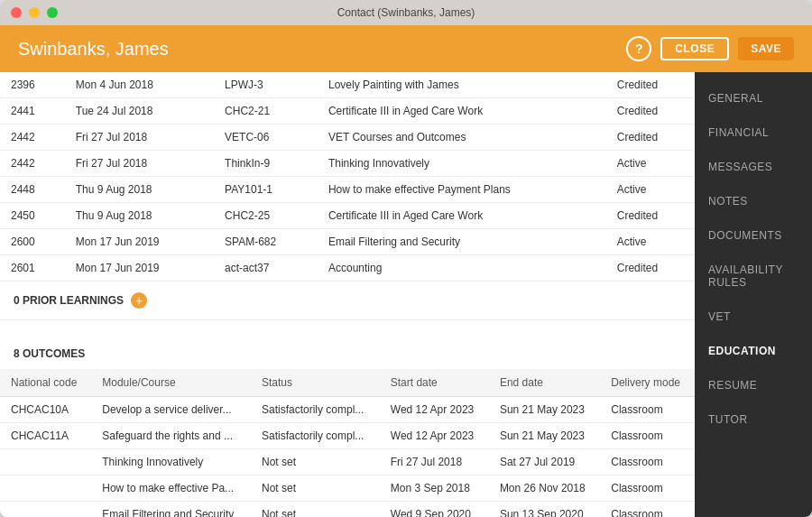 This screenshot has height=517, width=812. Describe the element at coordinates (34, 13) in the screenshot. I see `minimize-traffic-light` at that location.